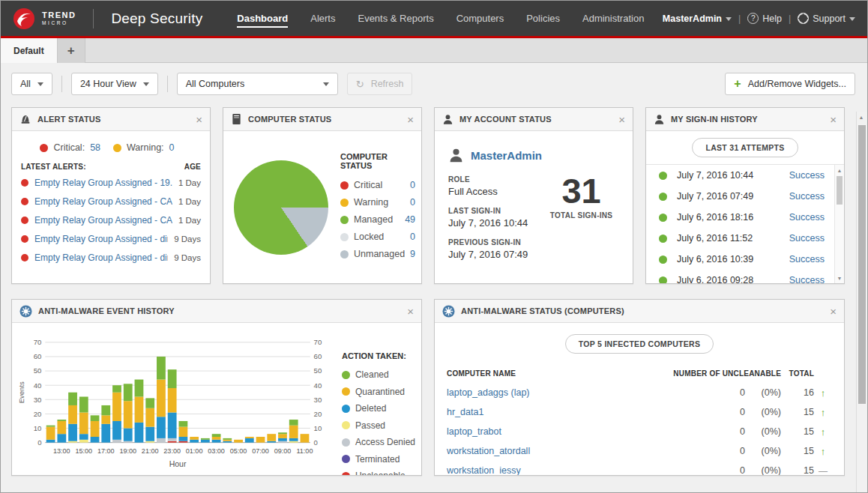 The width and height of the screenshot is (868, 493). Describe the element at coordinates (790, 84) in the screenshot. I see `add-remove-widgets-button: + Add/Remove Widgets...` at that location.